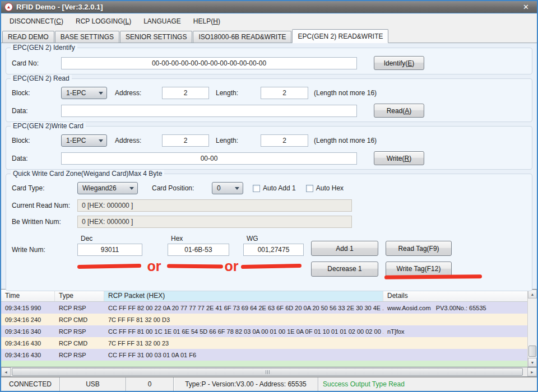 The height and width of the screenshot is (392, 538). I want to click on write-block-dropdown: 1-EPC, so click(84, 141).